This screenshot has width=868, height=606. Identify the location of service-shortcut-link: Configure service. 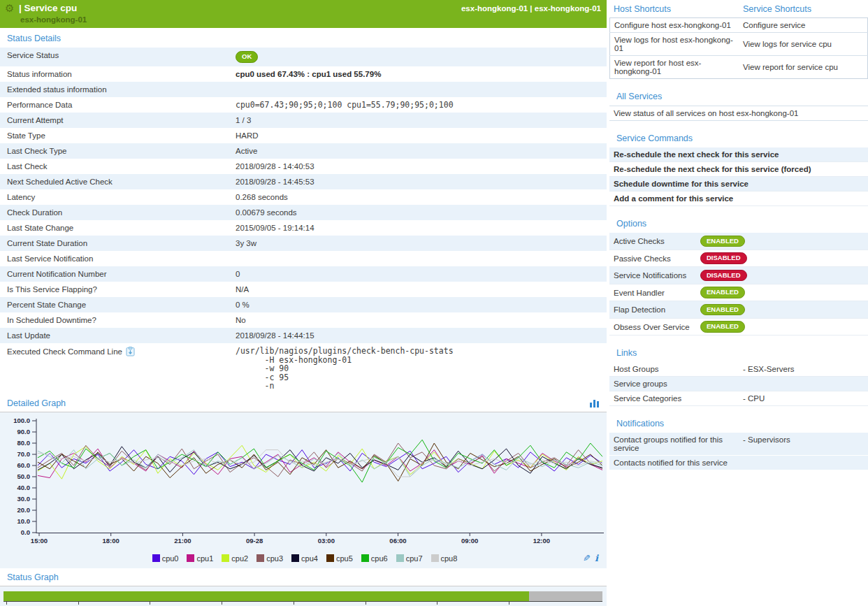
(804, 25).